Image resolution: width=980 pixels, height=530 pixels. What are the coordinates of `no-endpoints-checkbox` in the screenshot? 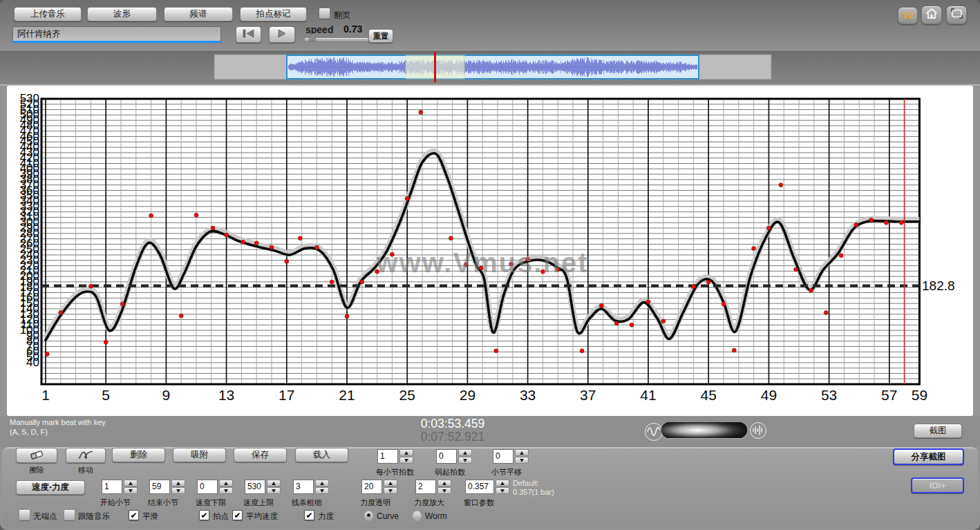 It's located at (25, 515).